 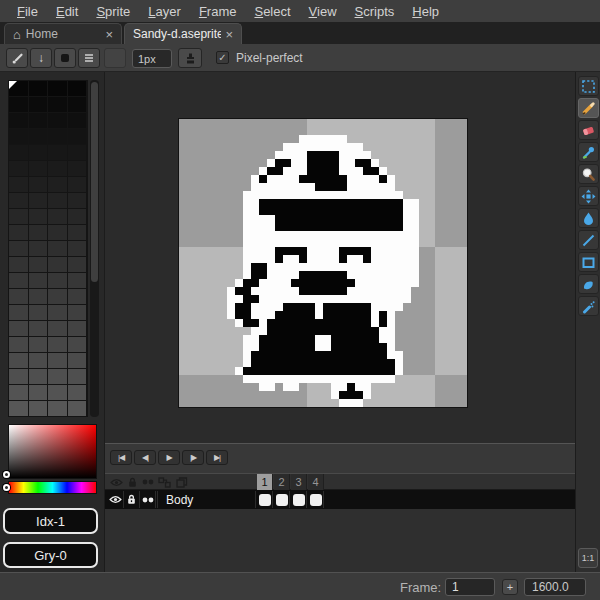 What do you see at coordinates (217, 458) in the screenshot?
I see `last-frame-button: ▶|` at bounding box center [217, 458].